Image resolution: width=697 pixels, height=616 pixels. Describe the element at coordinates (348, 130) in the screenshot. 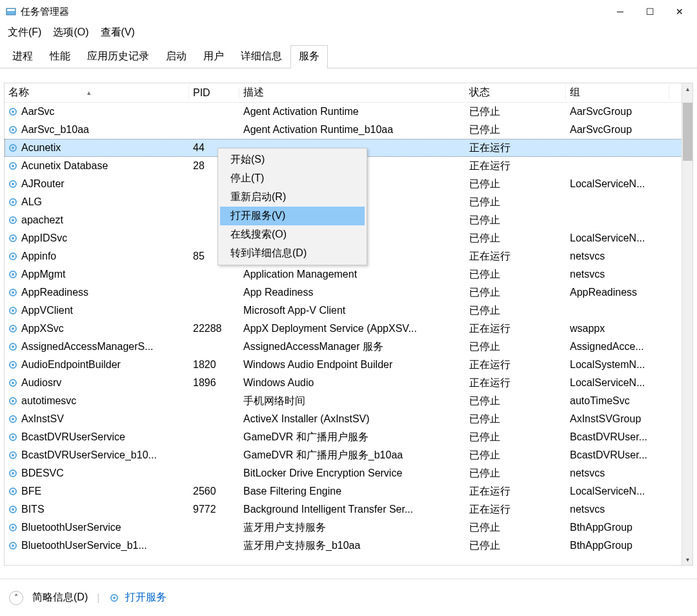

I see `table-row: AarSvc_b10aaAgent Activation Runtime_b10…` at that location.